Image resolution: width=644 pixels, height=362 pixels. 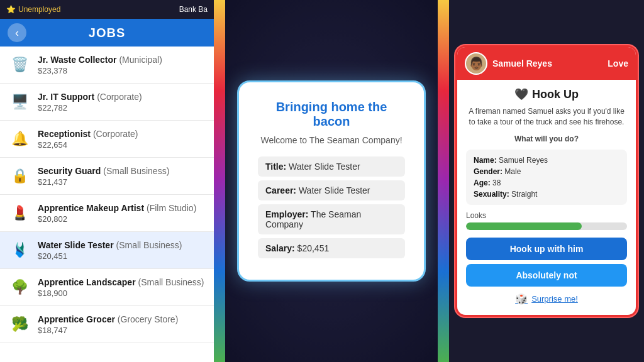 I want to click on job-salary-it: $22,782, so click(x=122, y=108).